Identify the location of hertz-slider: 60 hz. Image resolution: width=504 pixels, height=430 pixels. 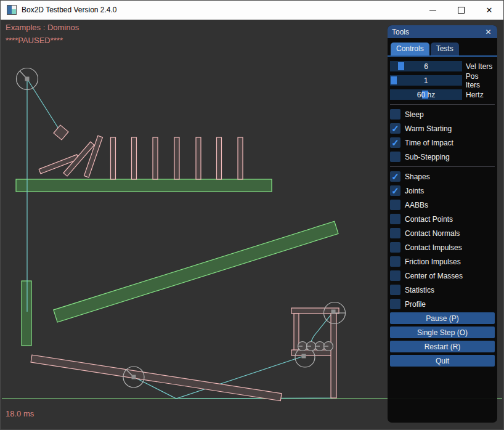
(426, 95).